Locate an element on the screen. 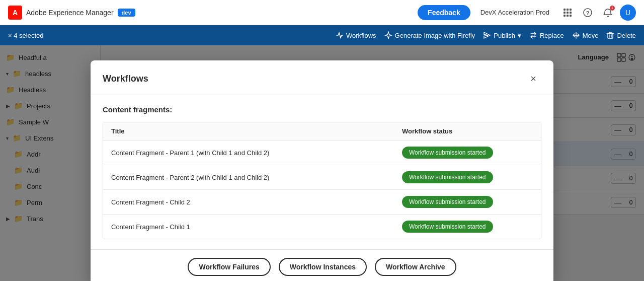 The height and width of the screenshot is (281, 644). column-status-header: Workflow status is located at coordinates (467, 131).